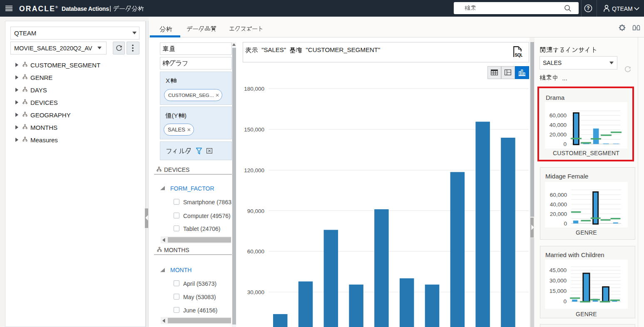 The image size is (644, 327). Describe the element at coordinates (558, 270) in the screenshot. I see `svg-text: 45,000` at that location.